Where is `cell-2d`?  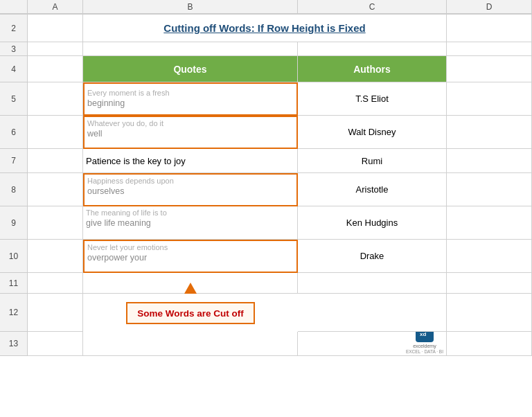 cell-2d is located at coordinates (489, 28).